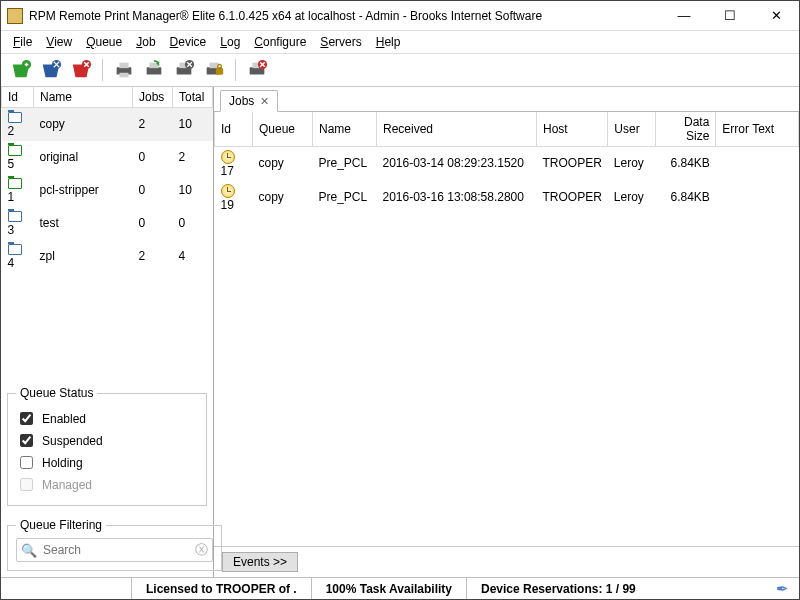 The width and height of the screenshot is (800, 600). Describe the element at coordinates (234, 130) in the screenshot. I see `job-col-id: Id` at that location.